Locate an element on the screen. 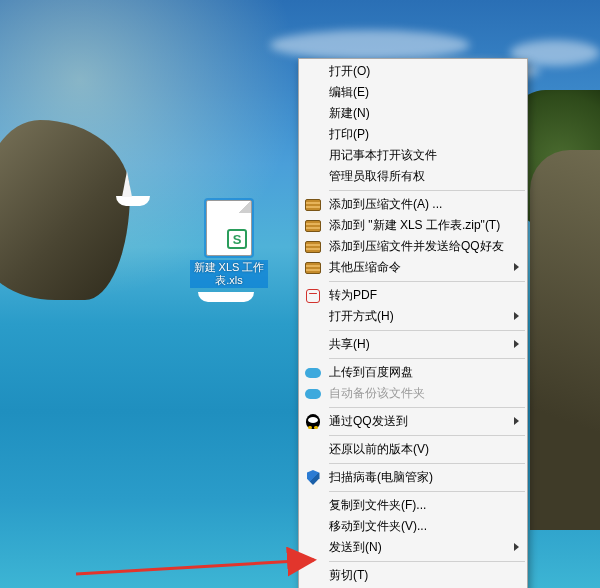 The width and height of the screenshot is (600, 588). context-menu-item: 发送到(N) is located at coordinates (413, 548).